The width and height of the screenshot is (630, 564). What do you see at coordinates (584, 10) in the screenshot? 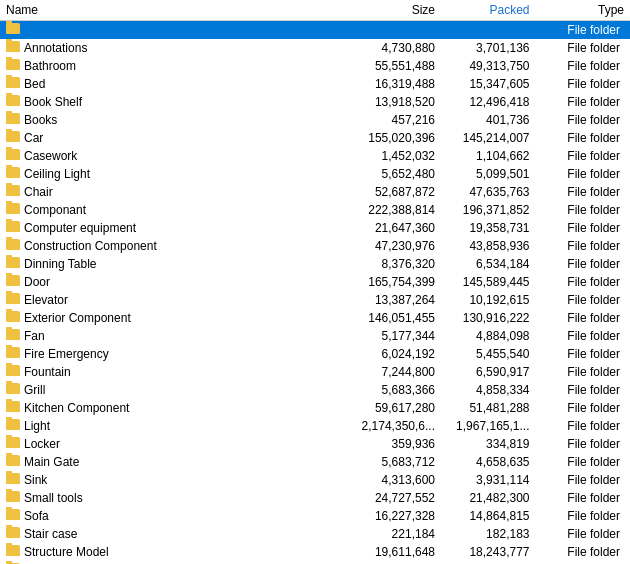
I see `header-type: Type` at bounding box center [584, 10].